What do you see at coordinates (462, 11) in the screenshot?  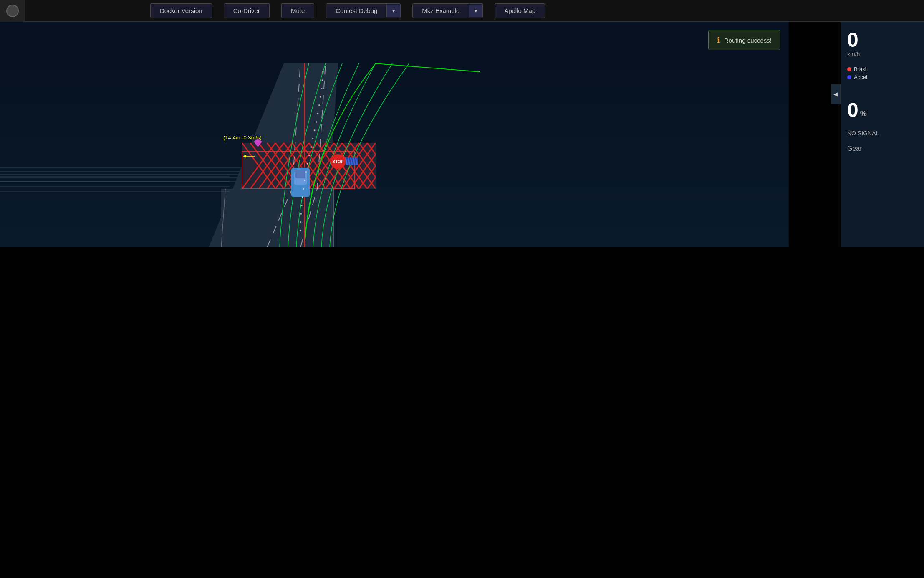 I see `top-navigation-bar: Docker Version Co-Driver Mute Contest De…` at bounding box center [462, 11].